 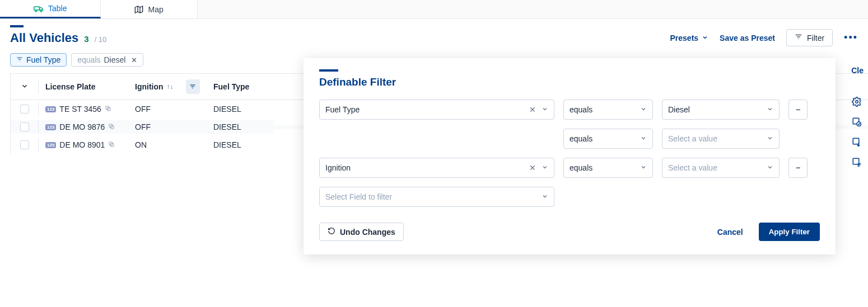 What do you see at coordinates (167, 87) in the screenshot?
I see `col-ignition: Ignition ↑↓` at bounding box center [167, 87].